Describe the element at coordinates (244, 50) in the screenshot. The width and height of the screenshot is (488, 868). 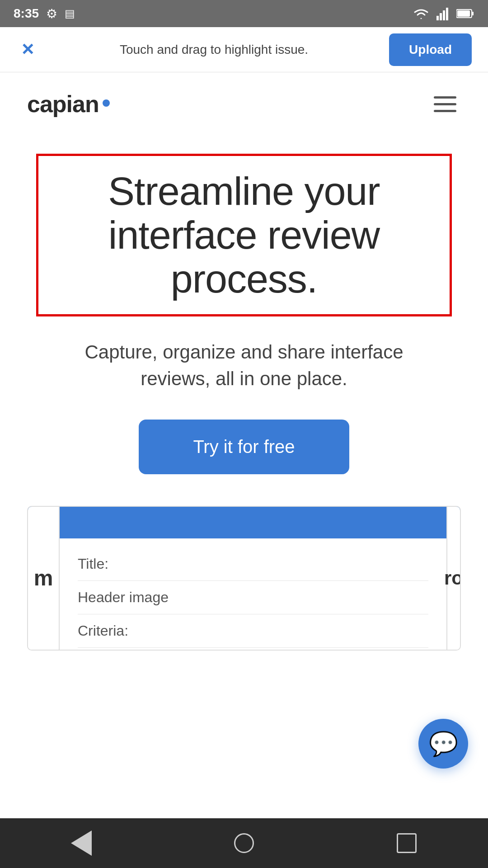
I see `top-bar: ✕ Touch and drag to highlight issue. Upl…` at that location.